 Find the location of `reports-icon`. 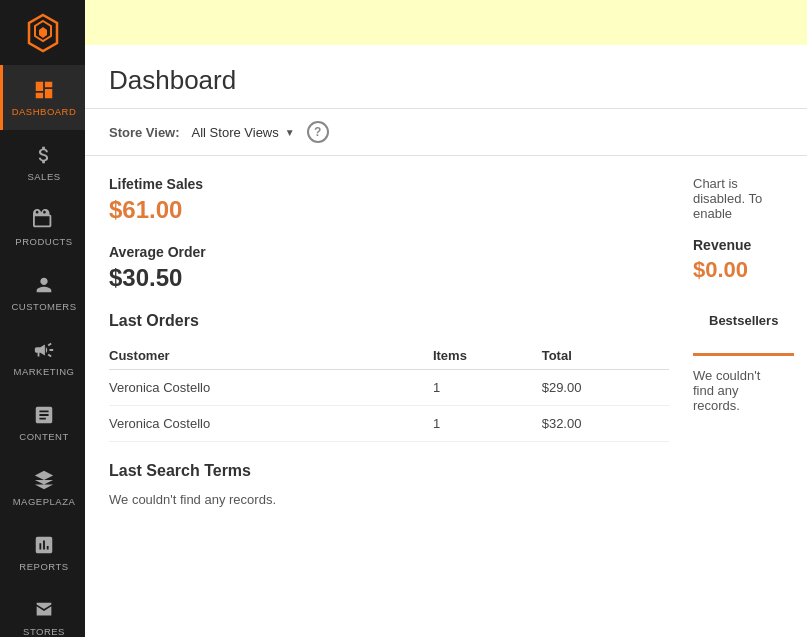

reports-icon is located at coordinates (44, 545).